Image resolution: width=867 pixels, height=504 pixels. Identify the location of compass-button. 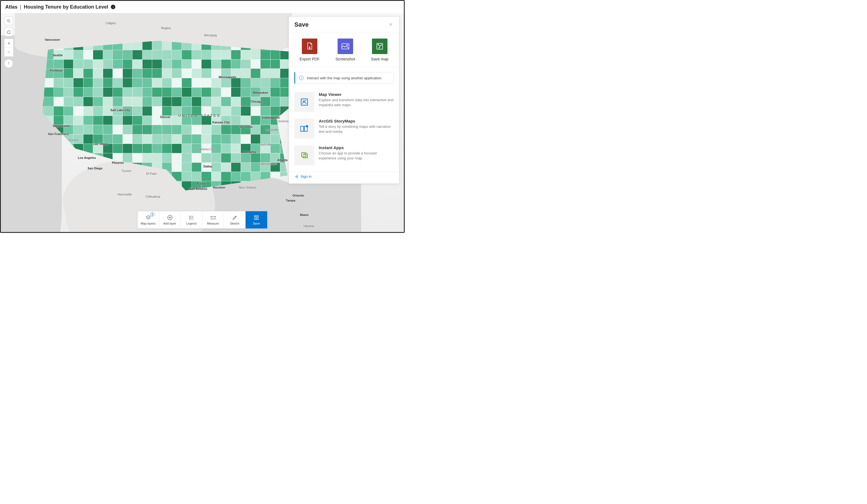
(9, 63).